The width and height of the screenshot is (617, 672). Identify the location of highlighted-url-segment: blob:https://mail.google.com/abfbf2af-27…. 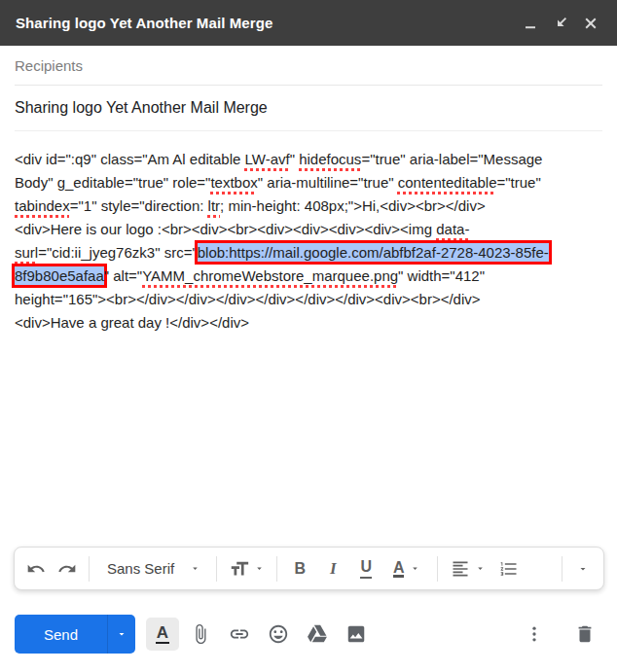
(374, 253).